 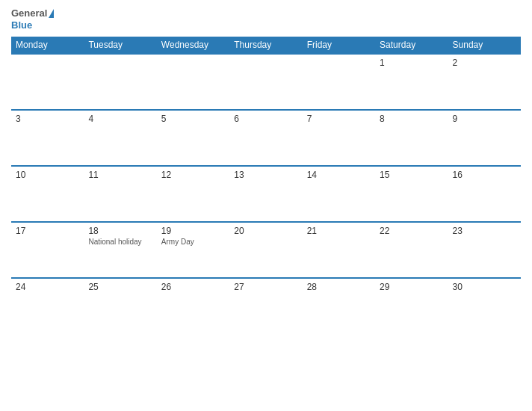 What do you see at coordinates (266, 137) in the screenshot?
I see `calendar-week-row: 3456789` at bounding box center [266, 137].